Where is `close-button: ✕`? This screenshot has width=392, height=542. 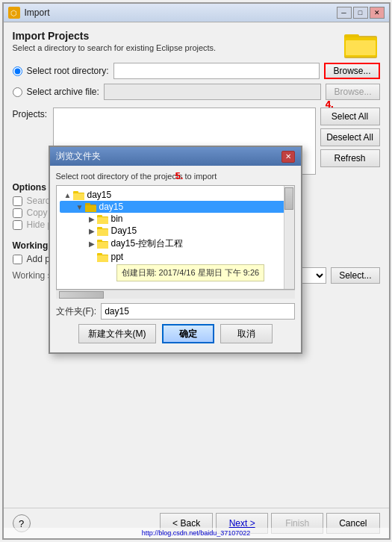 close-button: ✕ is located at coordinates (377, 13).